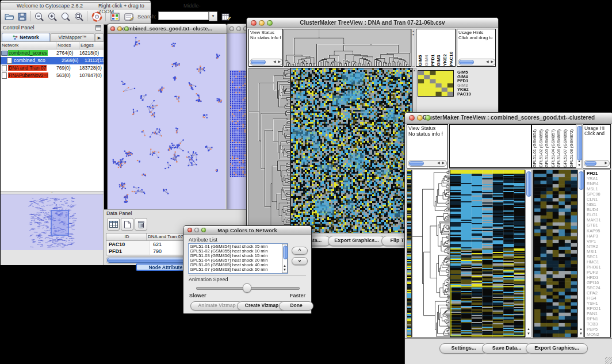 This screenshot has width=612, height=364. What do you see at coordinates (452, 48) in the screenshot?
I see `column-label: PAC10` at bounding box center [452, 48].